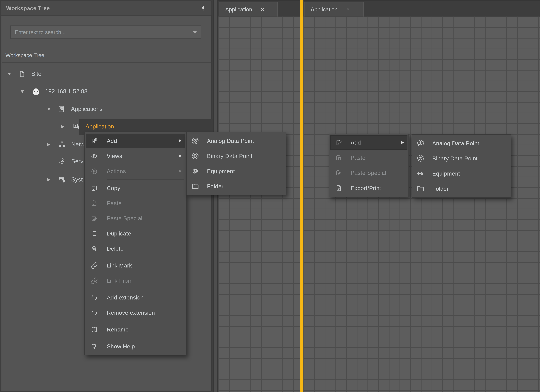 Image resolution: width=540 pixels, height=392 pixels. Describe the element at coordinates (106, 32) in the screenshot. I see `search-box` at that location.